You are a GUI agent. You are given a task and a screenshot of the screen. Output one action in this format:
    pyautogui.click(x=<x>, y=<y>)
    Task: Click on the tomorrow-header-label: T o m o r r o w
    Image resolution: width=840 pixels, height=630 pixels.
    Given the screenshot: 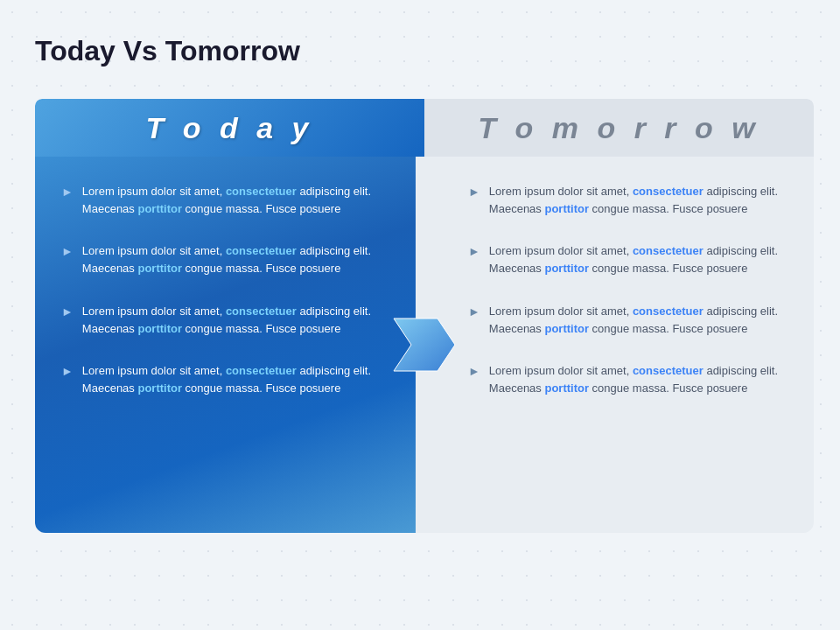 What is the action you would take?
    pyautogui.click(x=619, y=128)
    